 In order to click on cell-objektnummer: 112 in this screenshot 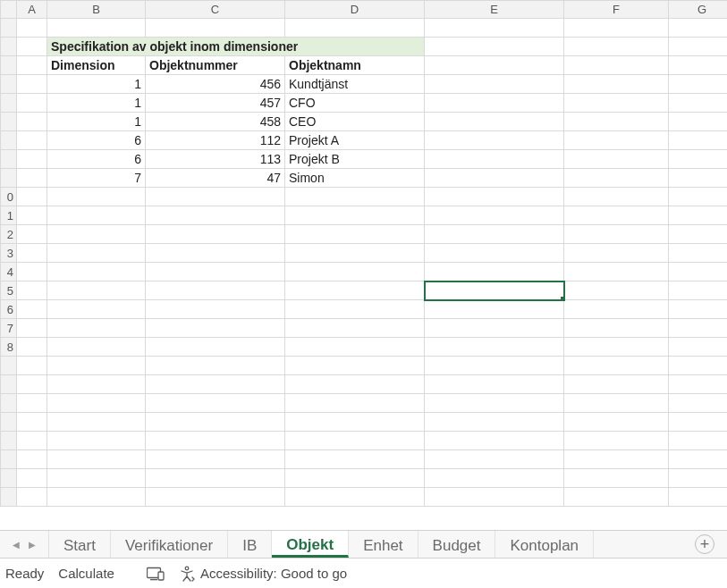, I will do `click(216, 141)`.